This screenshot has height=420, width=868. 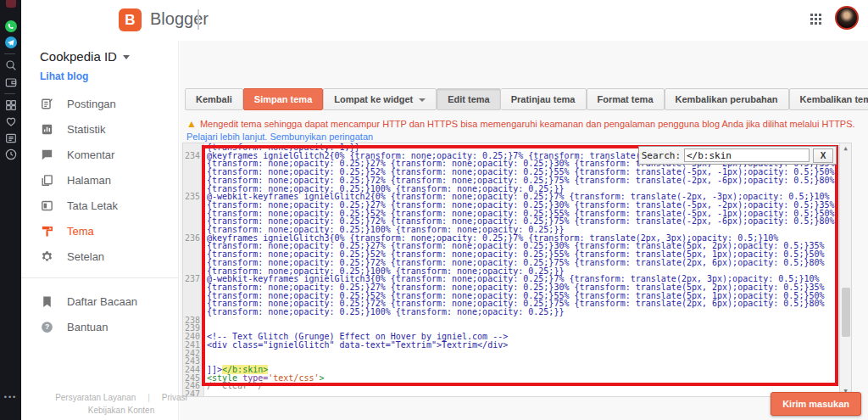 What do you see at coordinates (92, 205) in the screenshot?
I see `sidebar-item-label: Tata Letak` at bounding box center [92, 205].